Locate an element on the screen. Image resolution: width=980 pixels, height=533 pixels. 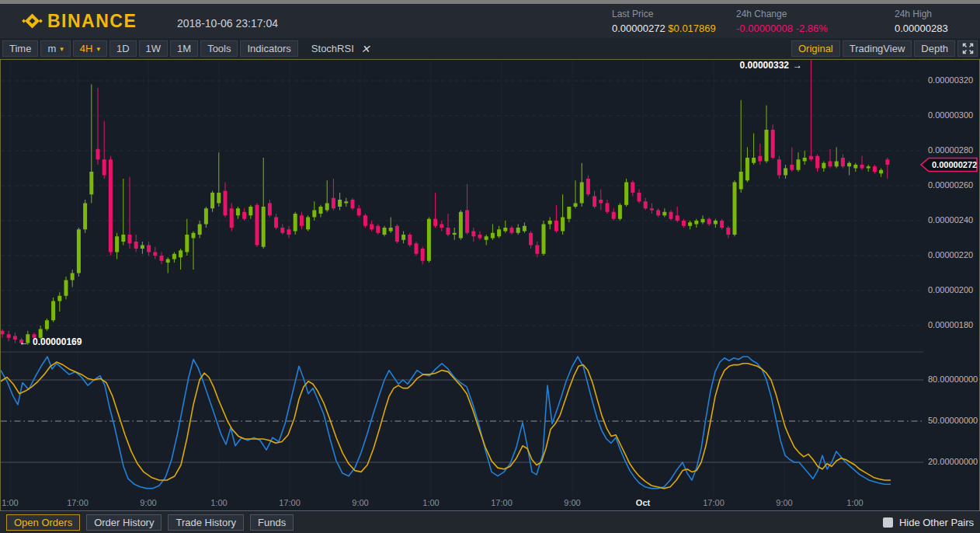
active-indicator-chip: StochRSI ✕ is located at coordinates (341, 49).